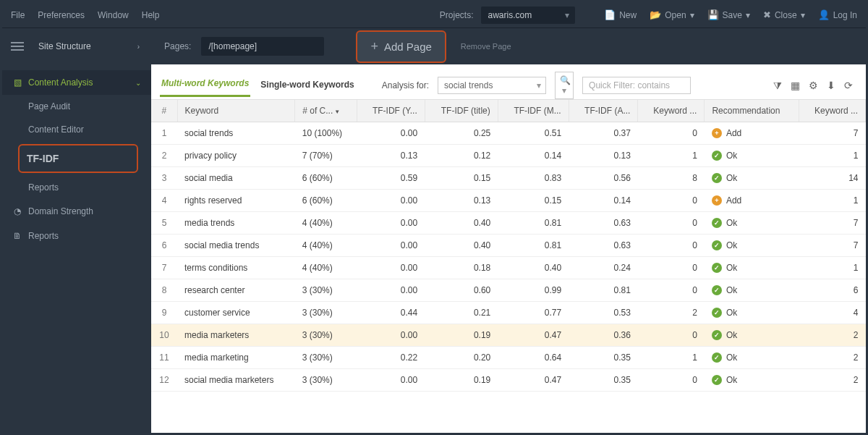  Describe the element at coordinates (637, 85) in the screenshot. I see `quick-filter-input: Quick Filter: contains` at that location.